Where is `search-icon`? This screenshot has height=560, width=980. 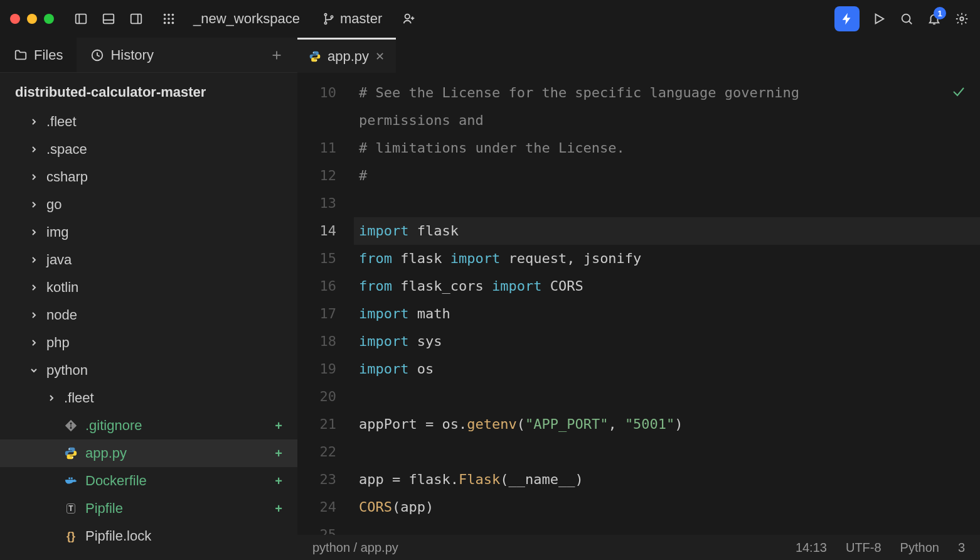
search-icon is located at coordinates (907, 19).